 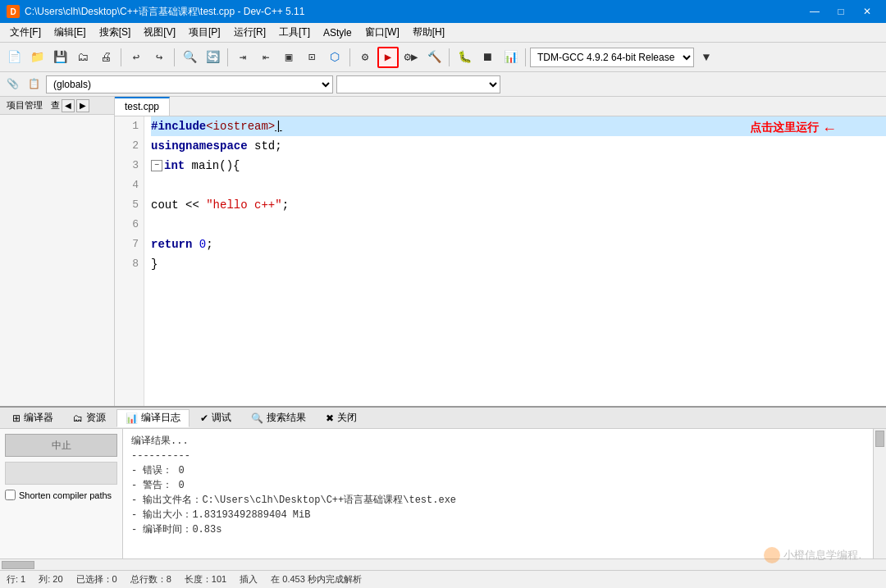 I want to click on code-line-7: return 0;, so click(x=518, y=244).